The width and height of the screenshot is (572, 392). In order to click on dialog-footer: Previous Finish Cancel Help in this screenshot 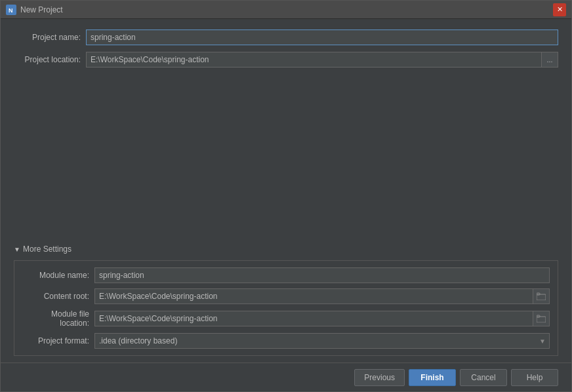, I will do `click(286, 377)`.